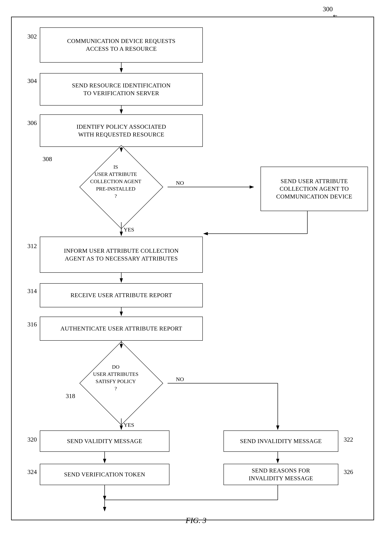  What do you see at coordinates (32, 324) in the screenshot?
I see `label-316: 316` at bounding box center [32, 324].